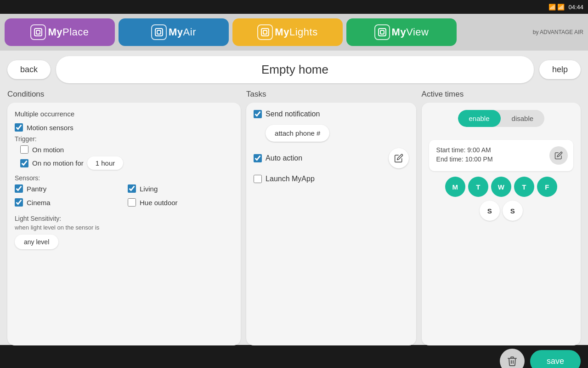  What do you see at coordinates (124, 114) in the screenshot?
I see `multiple-occurrence-title: Multiple occurrence` at bounding box center [124, 114].